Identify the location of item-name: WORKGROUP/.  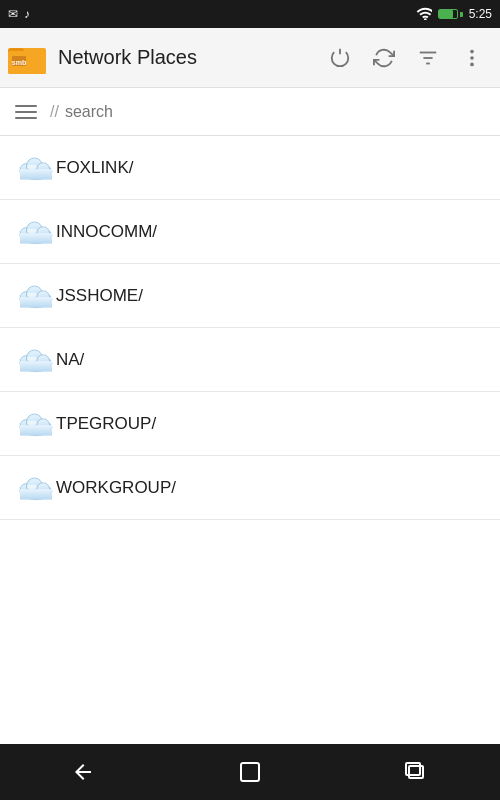
(116, 488).